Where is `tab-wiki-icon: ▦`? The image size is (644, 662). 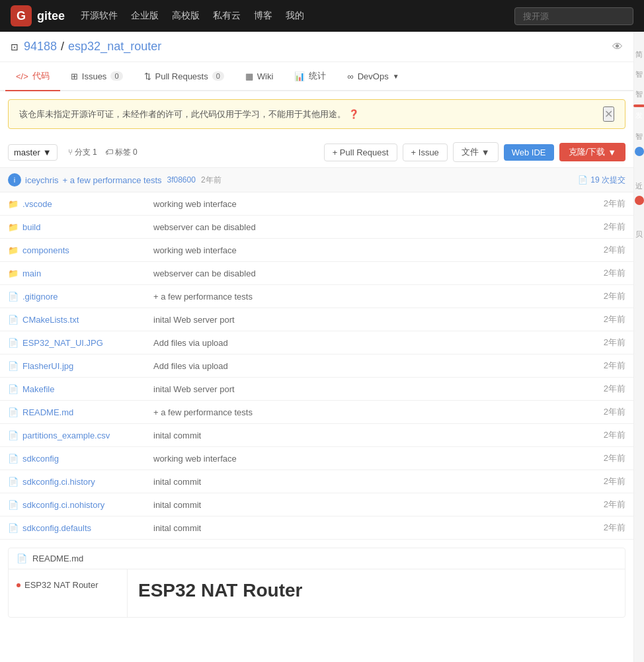
tab-wiki-icon: ▦ is located at coordinates (249, 77).